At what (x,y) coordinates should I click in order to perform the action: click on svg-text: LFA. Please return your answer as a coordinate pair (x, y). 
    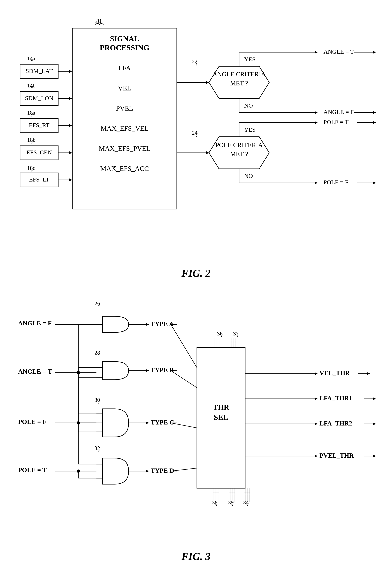
    Looking at the image, I should click on (125, 68).